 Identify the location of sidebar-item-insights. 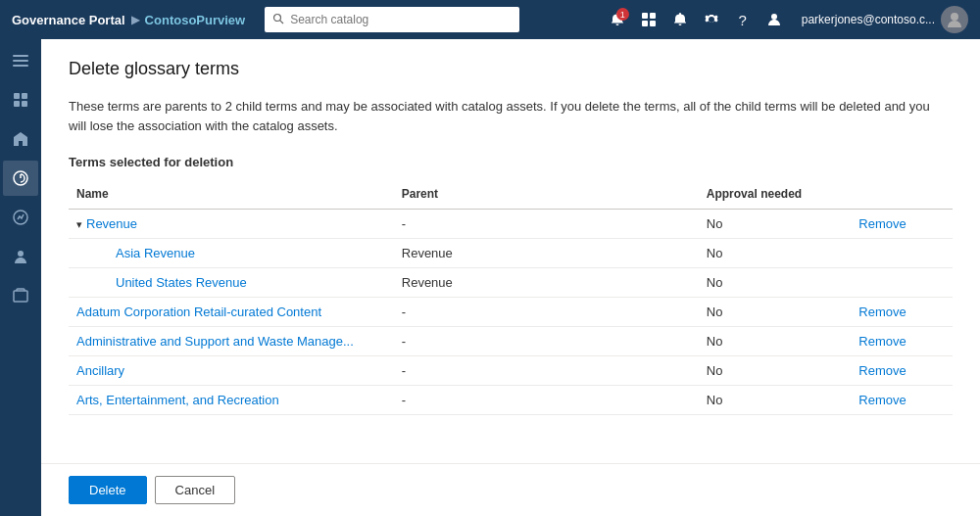
(21, 217).